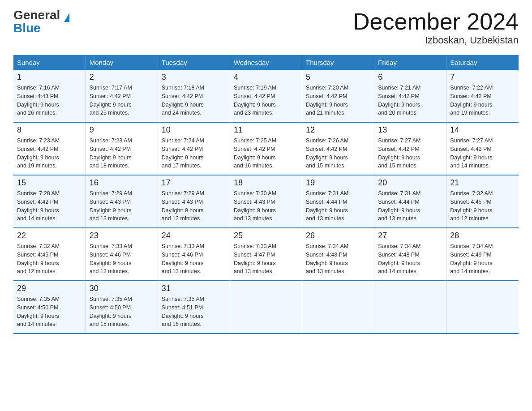  Describe the element at coordinates (49, 206) in the screenshot. I see `day-info: Sunrise: 7:28 AMSunset: 4:42 PMDaylight:…` at that location.